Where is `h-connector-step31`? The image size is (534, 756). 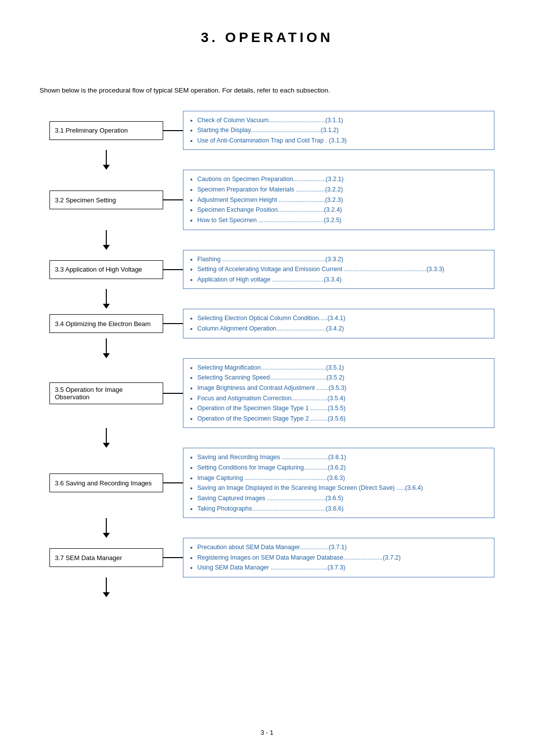 h-connector-step31 is located at coordinates (173, 131).